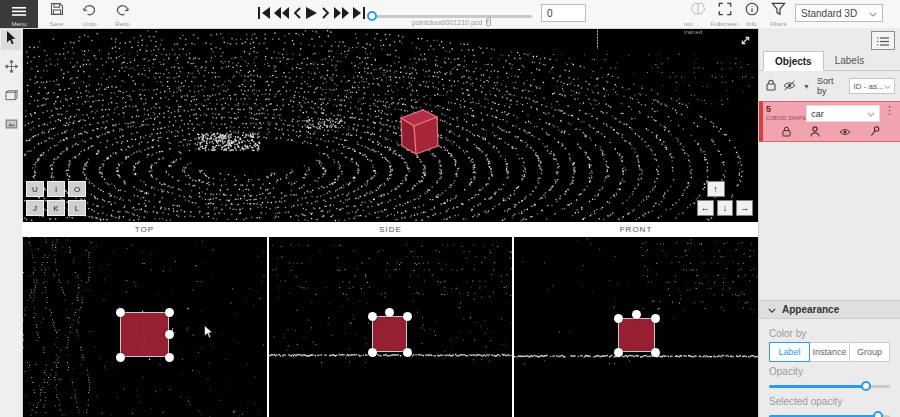  Describe the element at coordinates (342, 13) in the screenshot. I see `fast-forward-button` at that location.